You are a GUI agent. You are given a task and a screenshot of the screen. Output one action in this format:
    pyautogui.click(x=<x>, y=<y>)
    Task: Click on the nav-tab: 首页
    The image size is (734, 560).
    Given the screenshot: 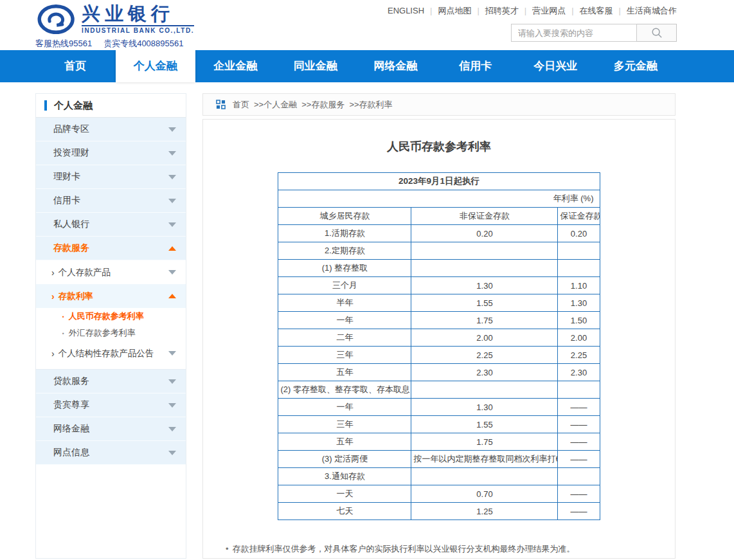 What is the action you would take?
    pyautogui.click(x=76, y=66)
    